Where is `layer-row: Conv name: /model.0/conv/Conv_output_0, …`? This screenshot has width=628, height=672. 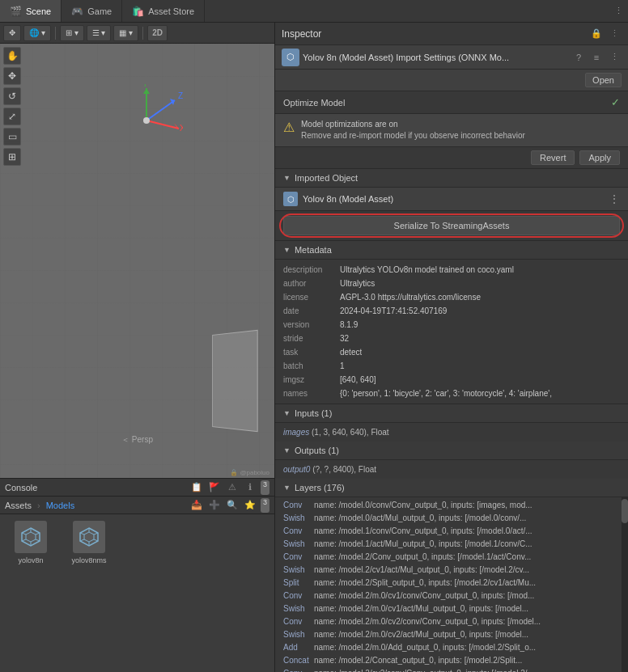
layer-row: Conv name: /model.0/conv/Conv_output_0, … is located at coordinates (452, 505).